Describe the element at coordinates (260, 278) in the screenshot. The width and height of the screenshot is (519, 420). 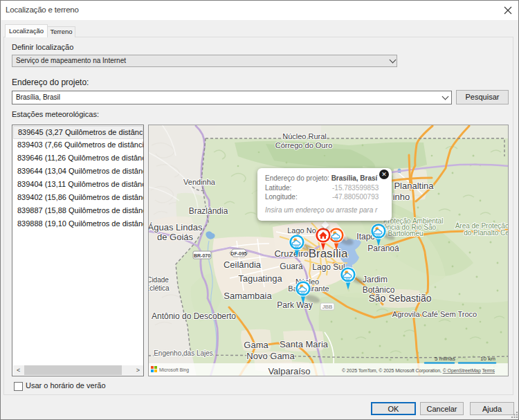
I see `svg-text: Taguatinga` at that location.